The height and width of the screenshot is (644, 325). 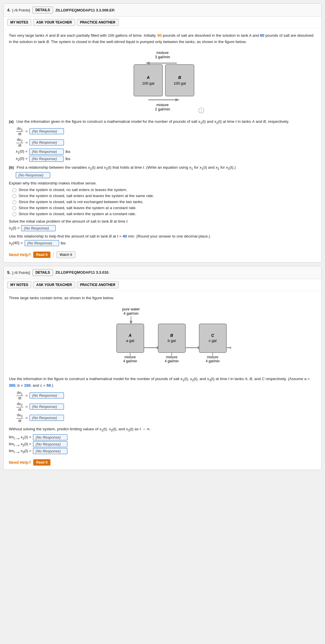 I want to click on p5-practice-button: PRACTICE ANOTHER, so click(x=98, y=285).